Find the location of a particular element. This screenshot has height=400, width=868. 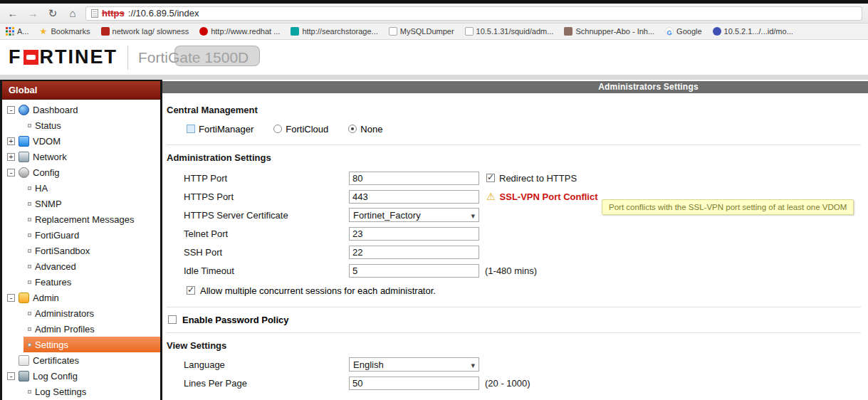

ssh-port-row: SSH Port is located at coordinates (523, 252).